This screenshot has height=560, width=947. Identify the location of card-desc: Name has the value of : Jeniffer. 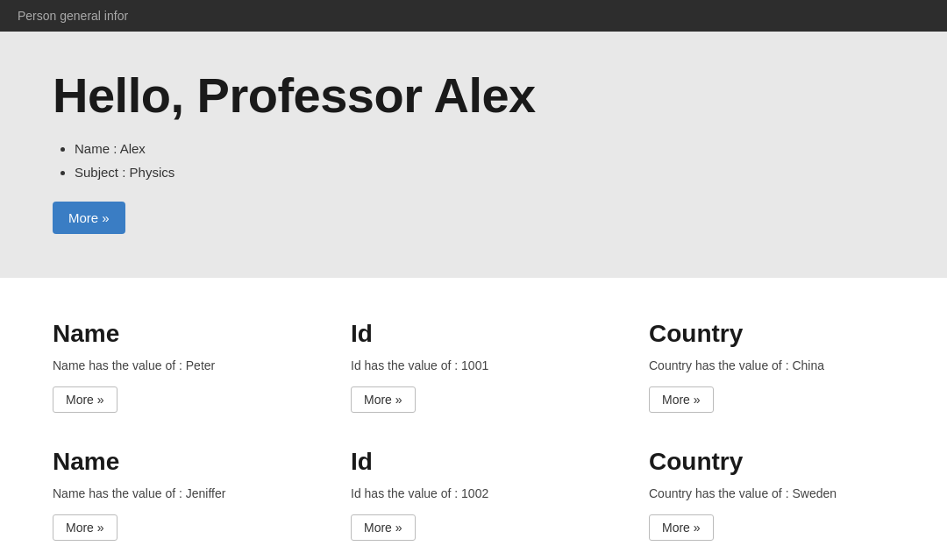
(175, 493).